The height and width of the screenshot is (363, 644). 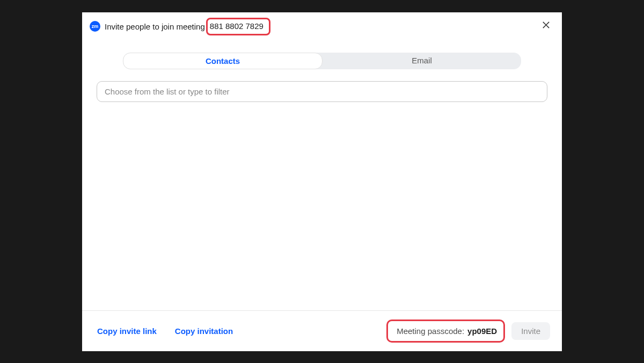 What do you see at coordinates (482, 331) in the screenshot?
I see `passcode-value: yp09ED` at bounding box center [482, 331].